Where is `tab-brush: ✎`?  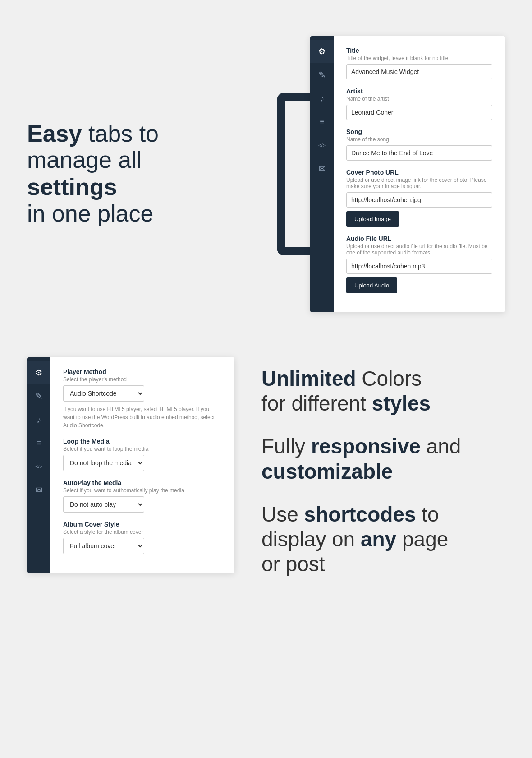 tab-brush: ✎ is located at coordinates (322, 75).